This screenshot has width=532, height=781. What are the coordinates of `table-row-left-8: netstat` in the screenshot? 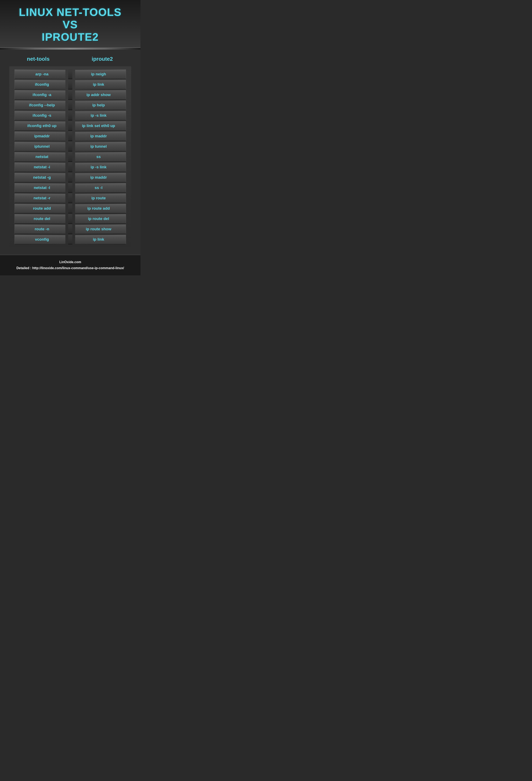 It's located at (42, 157).